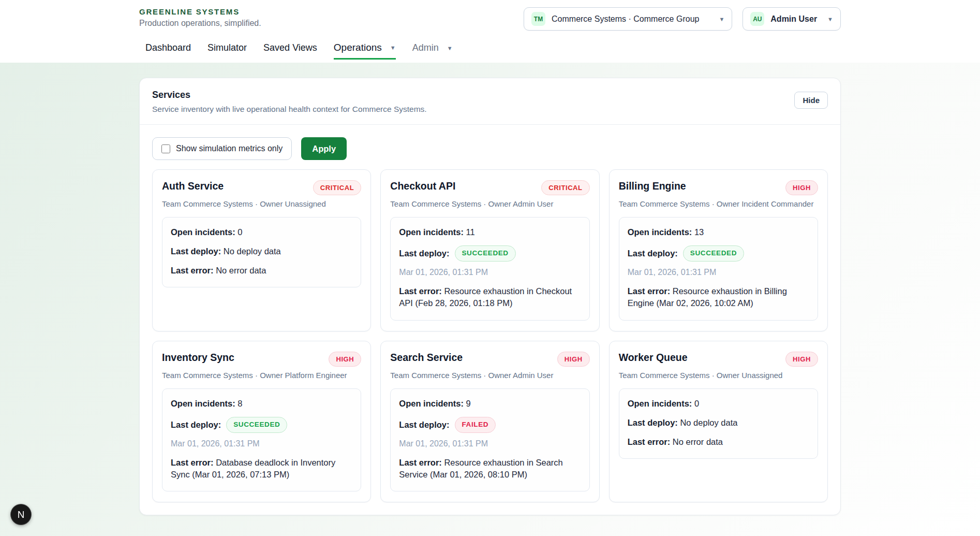 The image size is (980, 536). Describe the element at coordinates (262, 422) in the screenshot. I see `service-card-inventory-sync: Inventory Sync HIGH Team Commerce System…` at that location.